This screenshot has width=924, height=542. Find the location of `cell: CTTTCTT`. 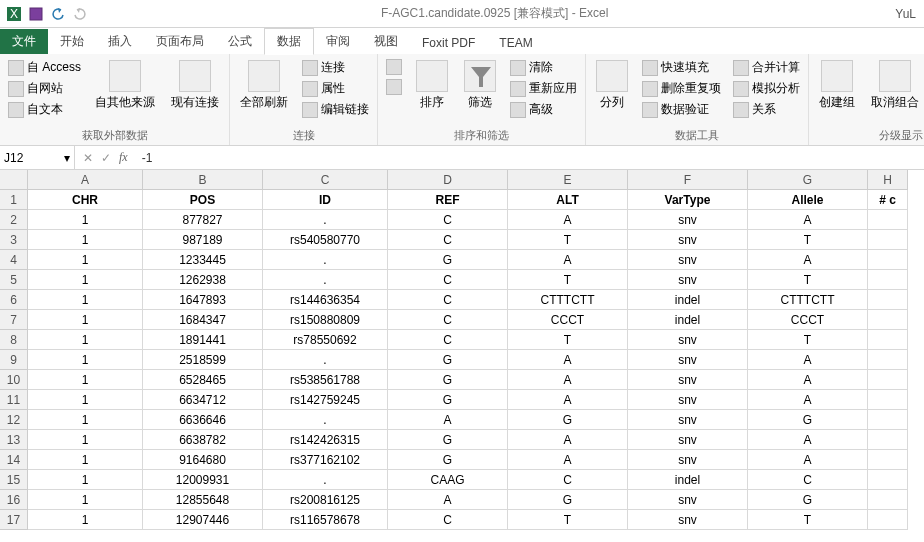

cell: CTTTCTT is located at coordinates (568, 300).